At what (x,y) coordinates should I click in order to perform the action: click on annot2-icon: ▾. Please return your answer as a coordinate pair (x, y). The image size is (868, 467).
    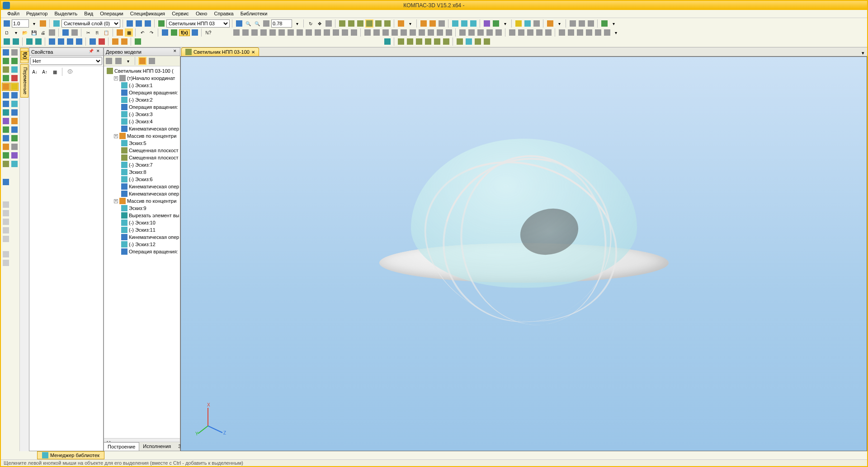
    Looking at the image, I should click on (559, 23).